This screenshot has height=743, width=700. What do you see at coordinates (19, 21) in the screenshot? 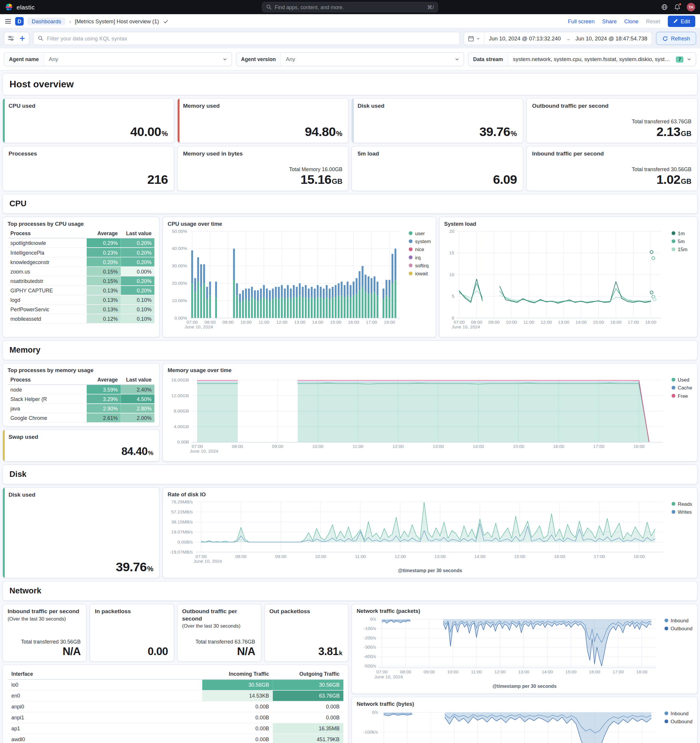
I see `dashboard-app-badge: D` at bounding box center [19, 21].